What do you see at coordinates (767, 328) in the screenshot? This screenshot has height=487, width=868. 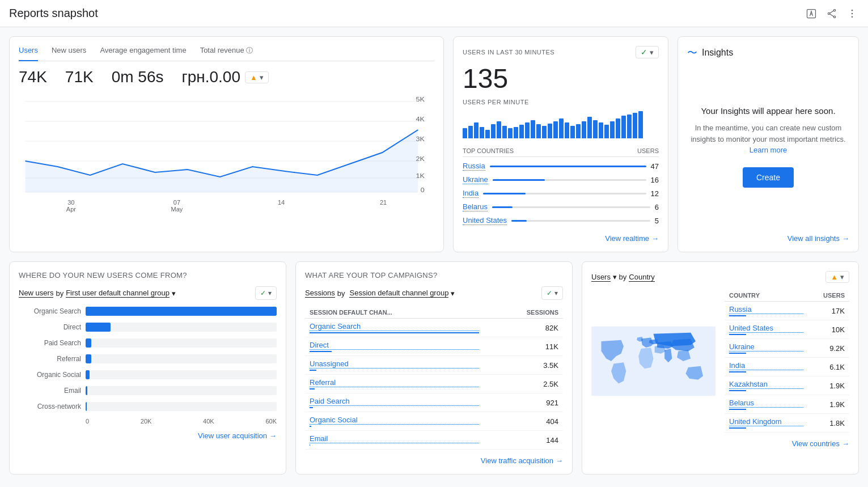 I see `geo-country-link: United States` at bounding box center [767, 328].